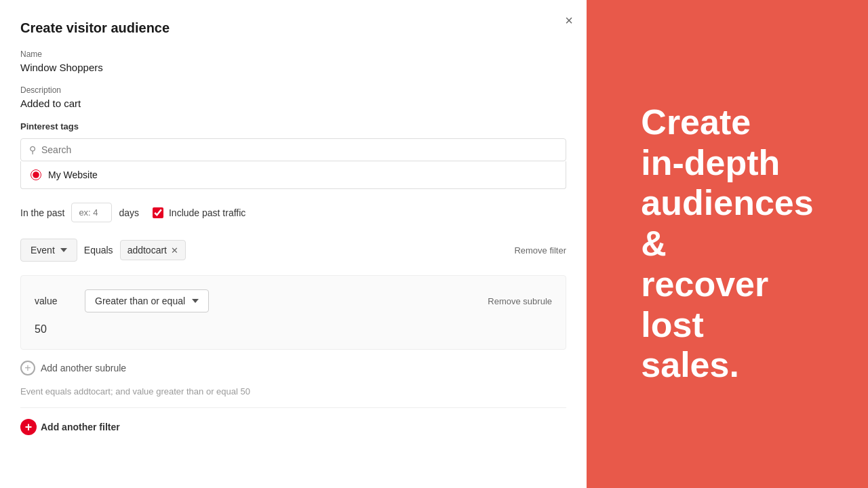 The height and width of the screenshot is (488, 868). I want to click on promo-line6: lost, so click(672, 325).